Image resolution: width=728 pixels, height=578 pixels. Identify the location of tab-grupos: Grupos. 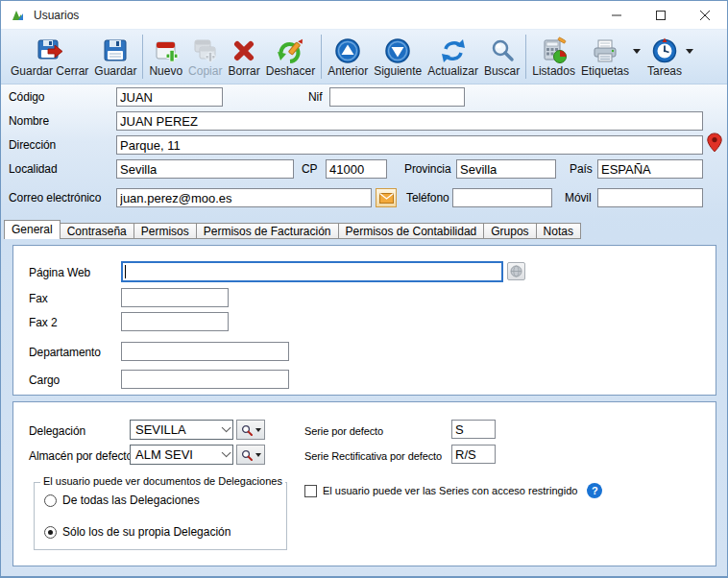
(509, 230).